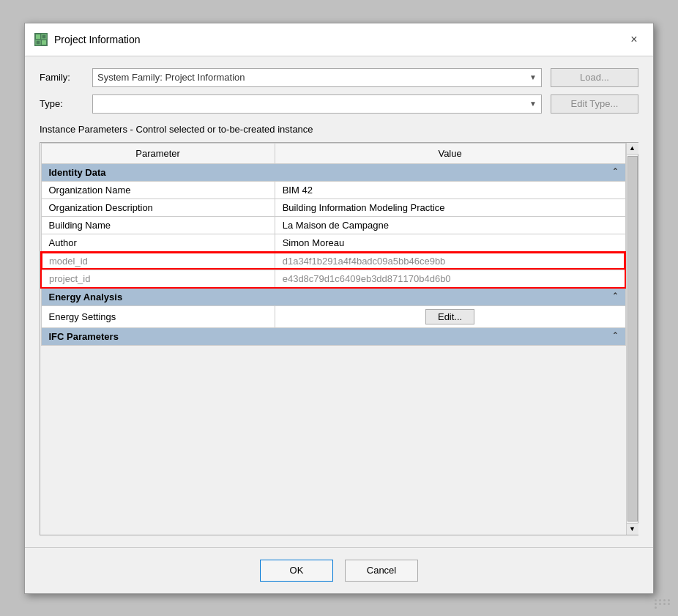  What do you see at coordinates (633, 149) in the screenshot?
I see `scroll-up-button: ▲` at bounding box center [633, 149].